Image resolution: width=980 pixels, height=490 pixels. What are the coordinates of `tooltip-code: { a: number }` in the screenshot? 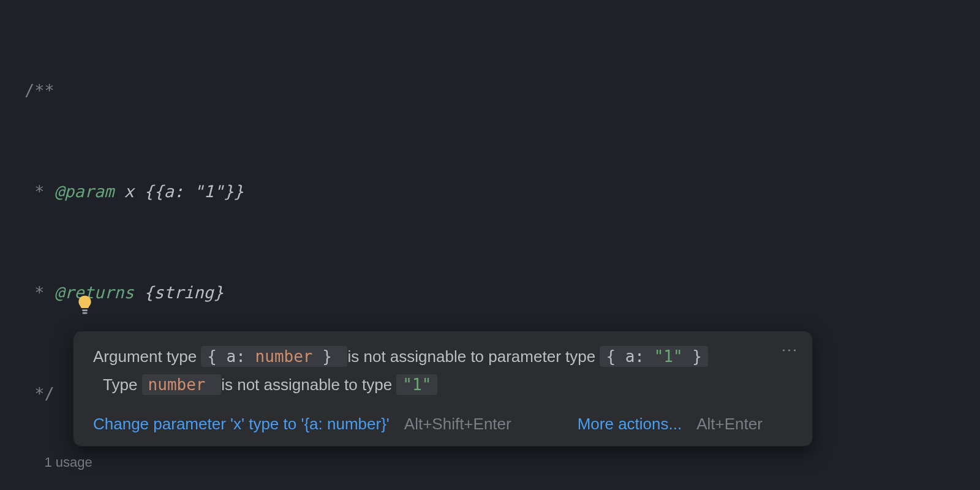 It's located at (274, 356).